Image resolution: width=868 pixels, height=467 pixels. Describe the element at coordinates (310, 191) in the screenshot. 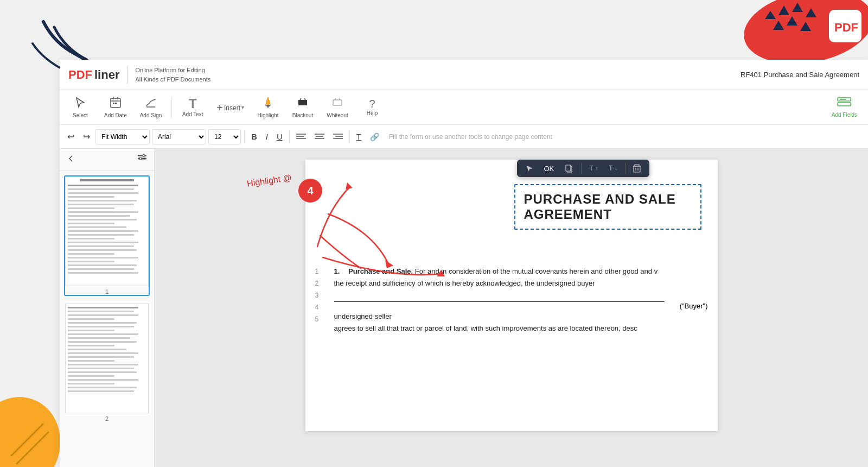

I see `step-4-badge: 4` at that location.